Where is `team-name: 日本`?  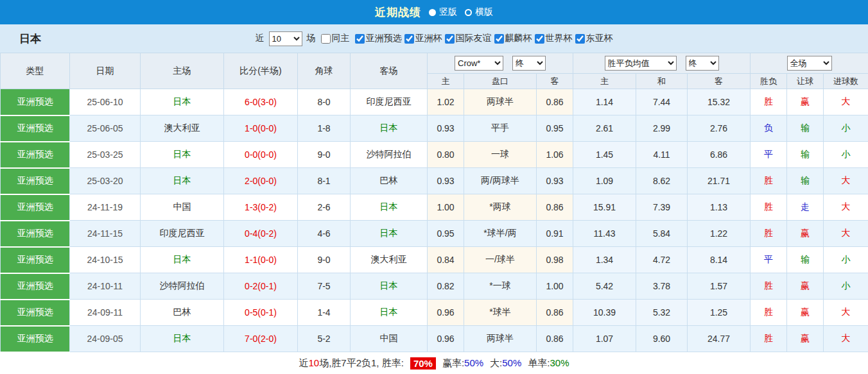 team-name: 日本 is located at coordinates (30, 38).